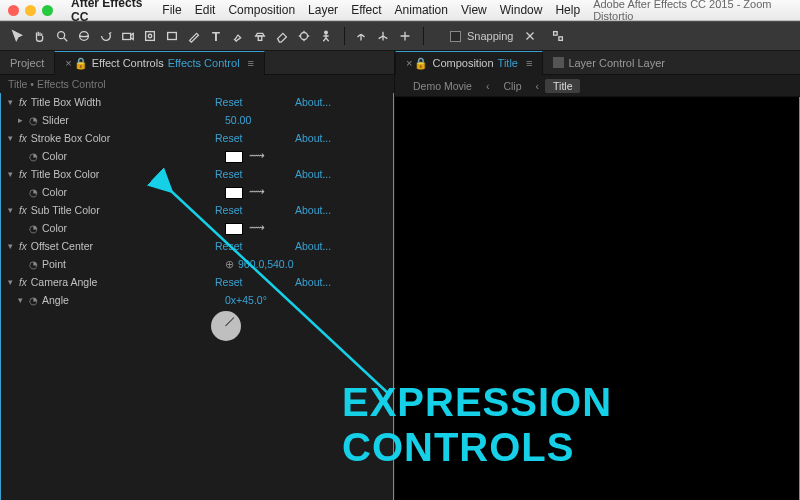  What do you see at coordinates (197, 138) in the screenshot?
I see `fx-stroke-box-color: ▾fxStroke Box Color Reset About...` at bounding box center [197, 138].